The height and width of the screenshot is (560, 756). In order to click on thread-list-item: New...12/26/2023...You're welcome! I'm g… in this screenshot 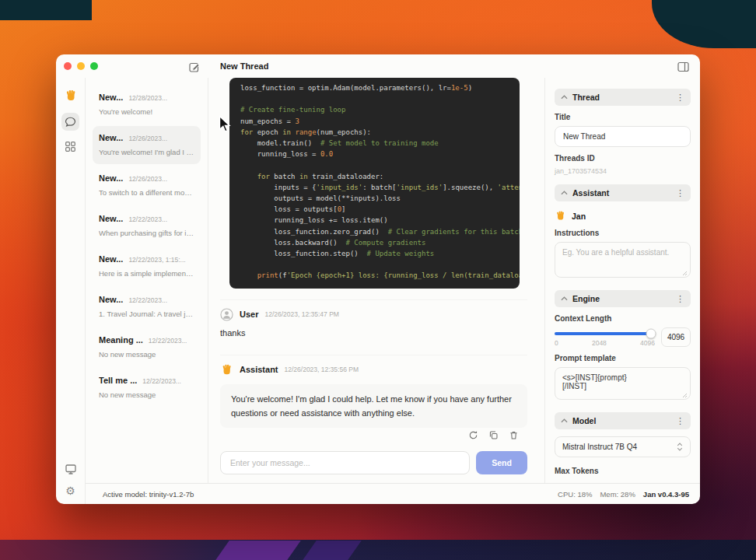, I will do `click(146, 145)`.